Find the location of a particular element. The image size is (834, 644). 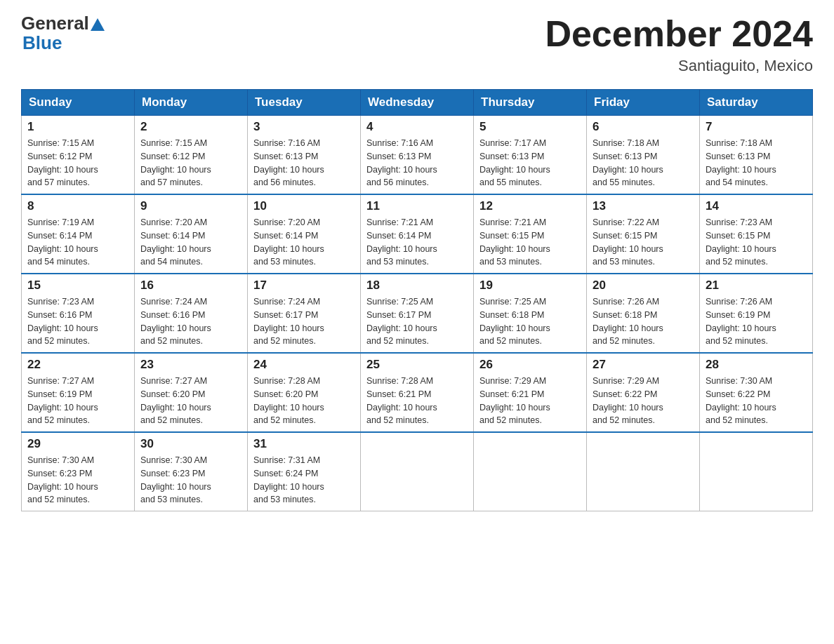

day-info: Sunrise: 7:17 AMSunset: 6:13 PMDaylight:… is located at coordinates (530, 163).